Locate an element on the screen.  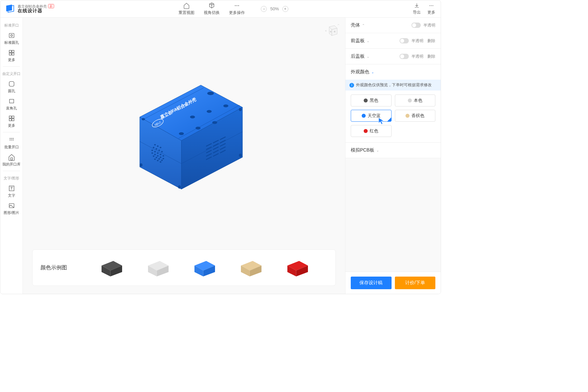
sidebar-rect-hole: 直角孔 is located at coordinates (11, 104).